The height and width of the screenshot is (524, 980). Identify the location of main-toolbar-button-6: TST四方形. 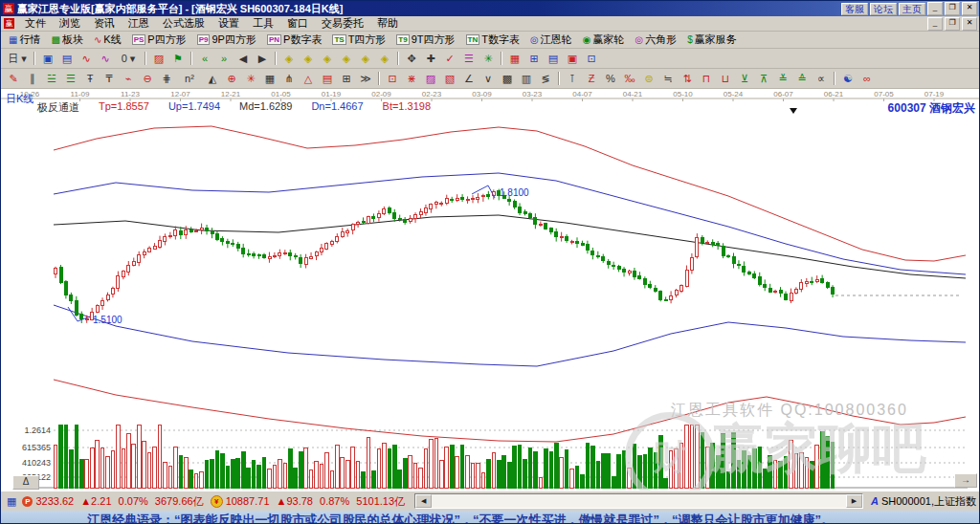
(359, 40).